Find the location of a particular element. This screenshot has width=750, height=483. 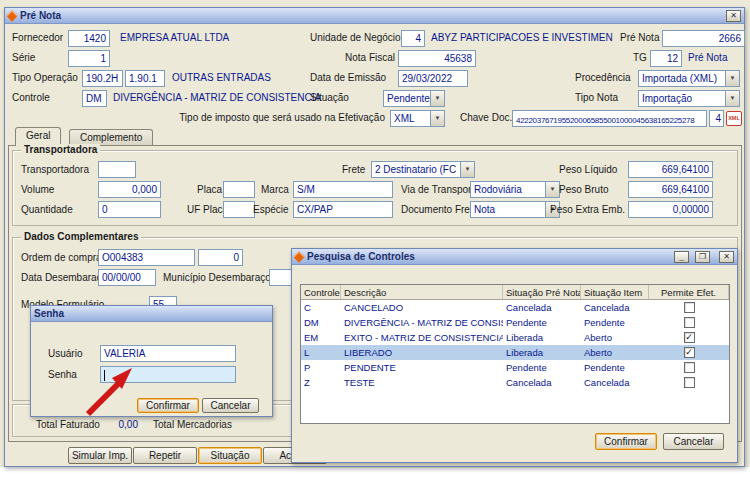

cell-controle: Z is located at coordinates (321, 382).